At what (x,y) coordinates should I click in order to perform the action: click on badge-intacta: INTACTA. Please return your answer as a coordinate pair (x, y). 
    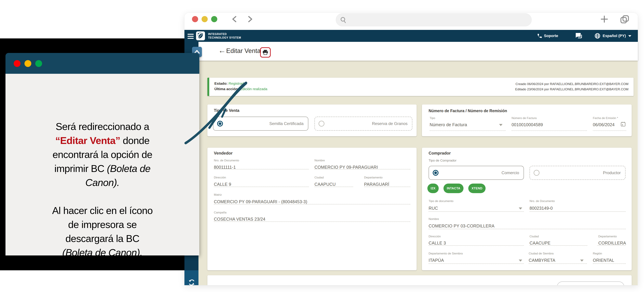
    Looking at the image, I should click on (454, 188).